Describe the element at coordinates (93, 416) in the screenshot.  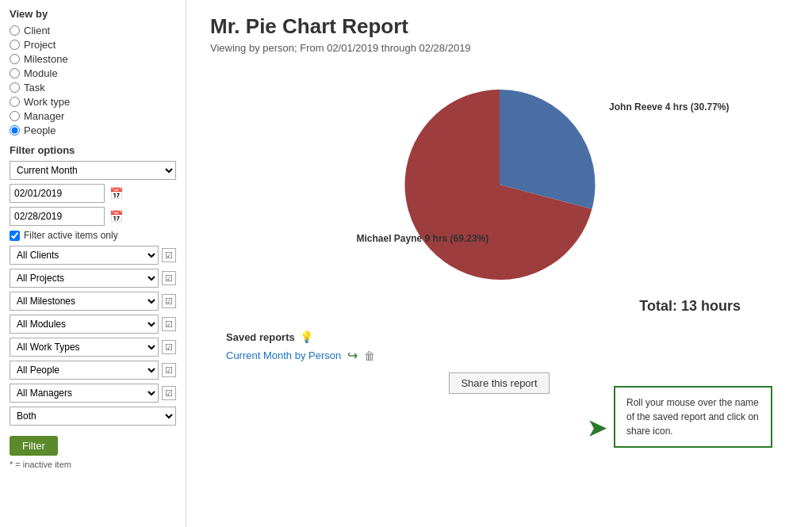
I see `both-row: Both` at that location.